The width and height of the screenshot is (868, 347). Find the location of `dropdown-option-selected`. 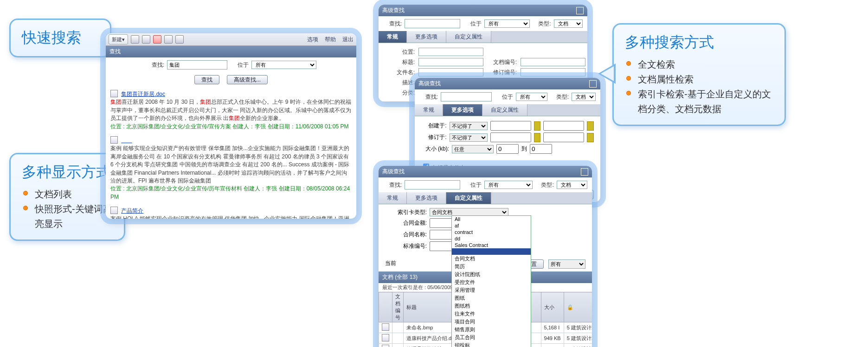

dropdown-option-selected is located at coordinates (491, 252).